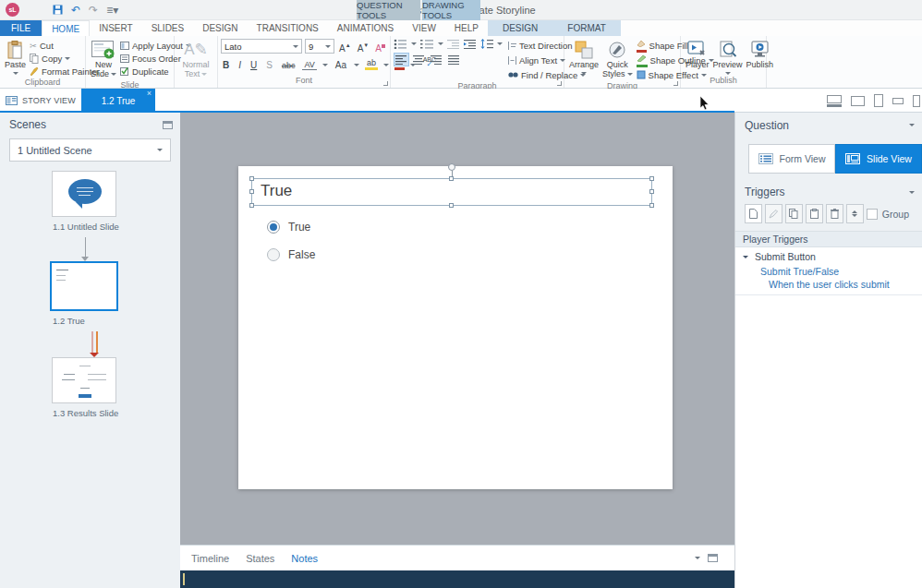 This screenshot has width=922, height=588. I want to click on phone-landscape-icon, so click(898, 102).